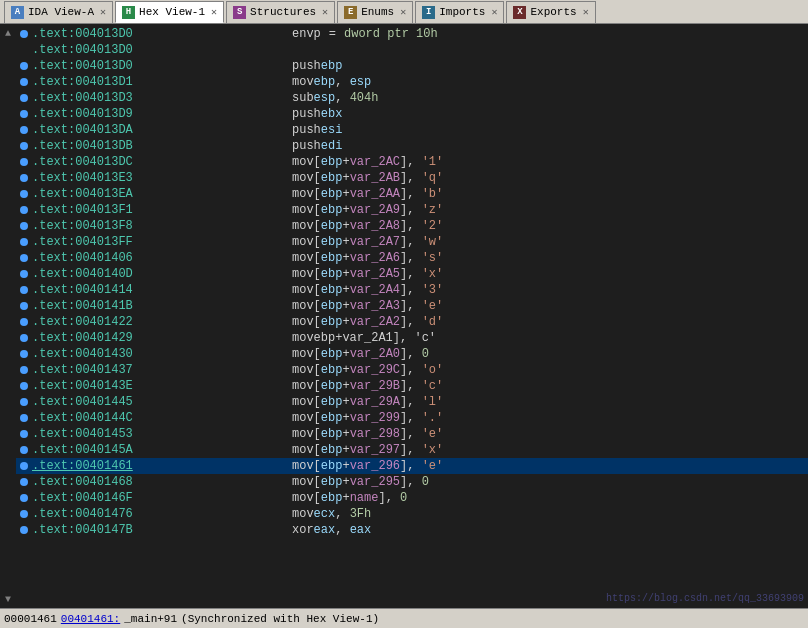  What do you see at coordinates (412, 354) in the screenshot?
I see `code-line: .text:00401430mov[ebp+var_2A0], 0` at bounding box center [412, 354].